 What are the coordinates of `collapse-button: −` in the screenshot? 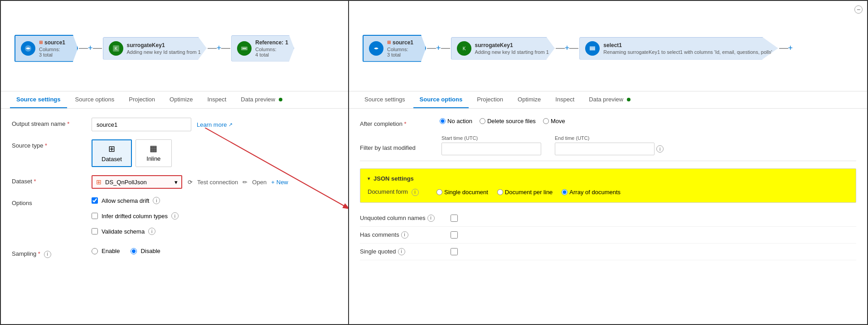 It's located at (858, 10).